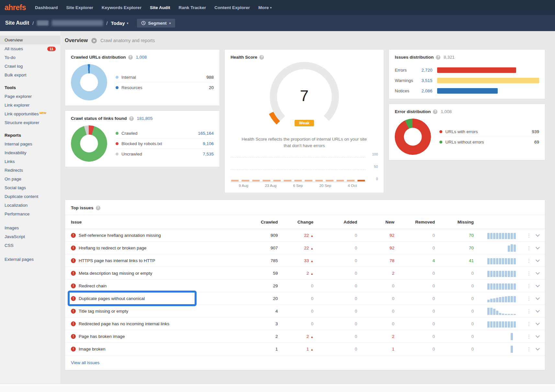 The width and height of the screenshot is (555, 392). Describe the element at coordinates (207, 144) in the screenshot. I see `legend-value: 9,106` at that location.